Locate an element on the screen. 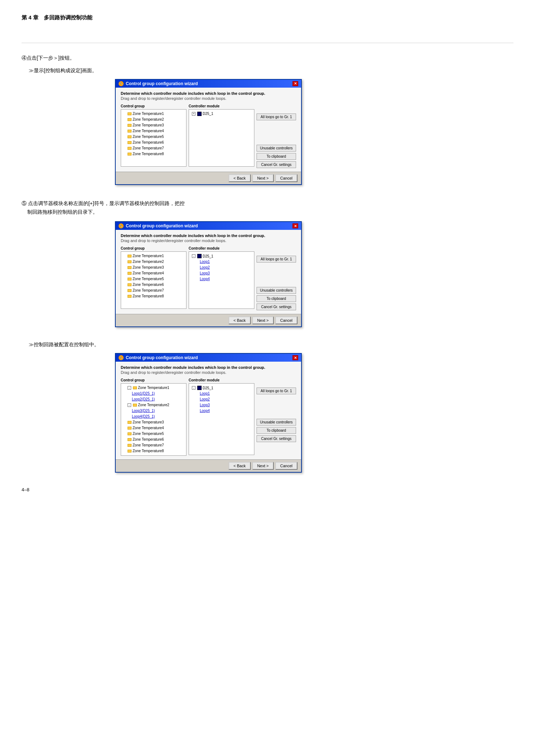  all-loops-gr1-button-2: All loops go to Gr. 1 is located at coordinates (276, 259).